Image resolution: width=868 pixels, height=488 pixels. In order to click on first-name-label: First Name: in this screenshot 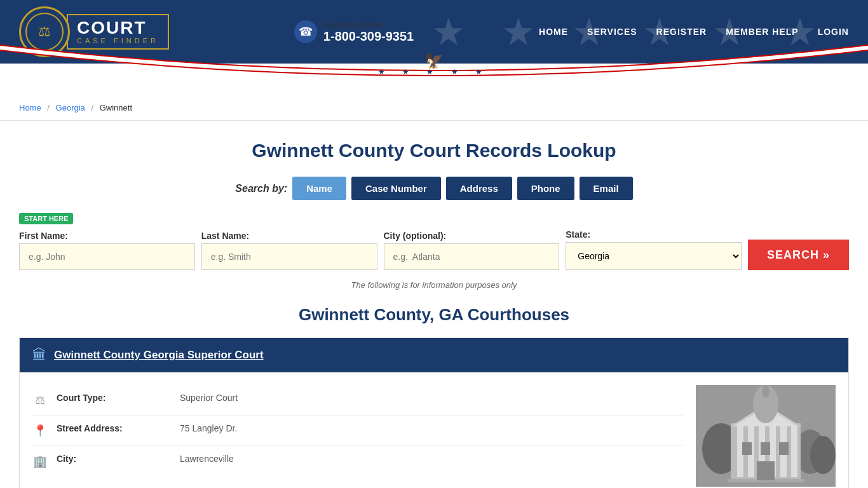, I will do `click(107, 236)`.